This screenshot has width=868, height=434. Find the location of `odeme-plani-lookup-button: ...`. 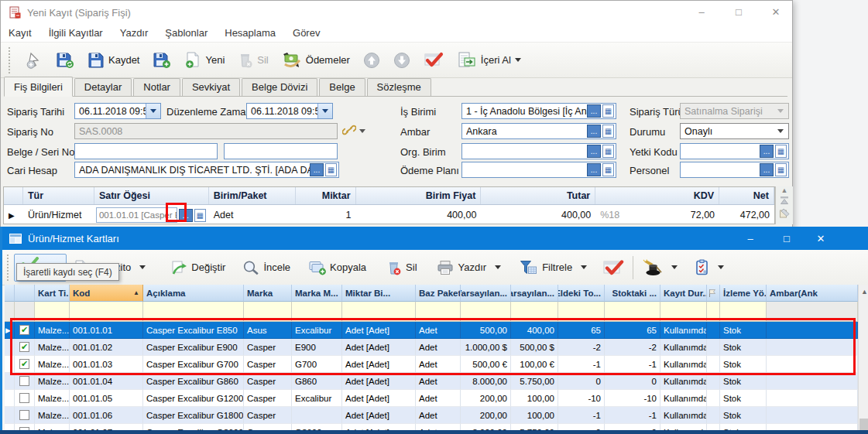

odeme-plani-lookup-button: ... is located at coordinates (594, 170).